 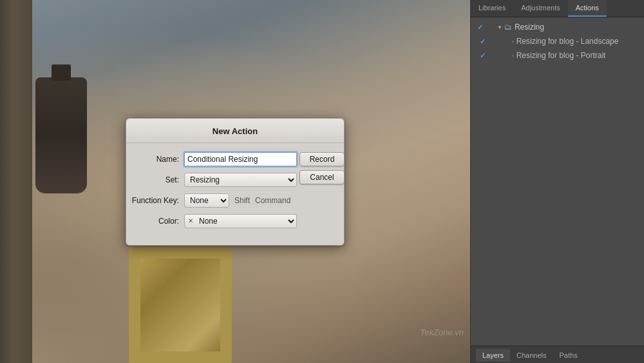 I want to click on check-icon-portrait: ✓, so click(x=483, y=55).